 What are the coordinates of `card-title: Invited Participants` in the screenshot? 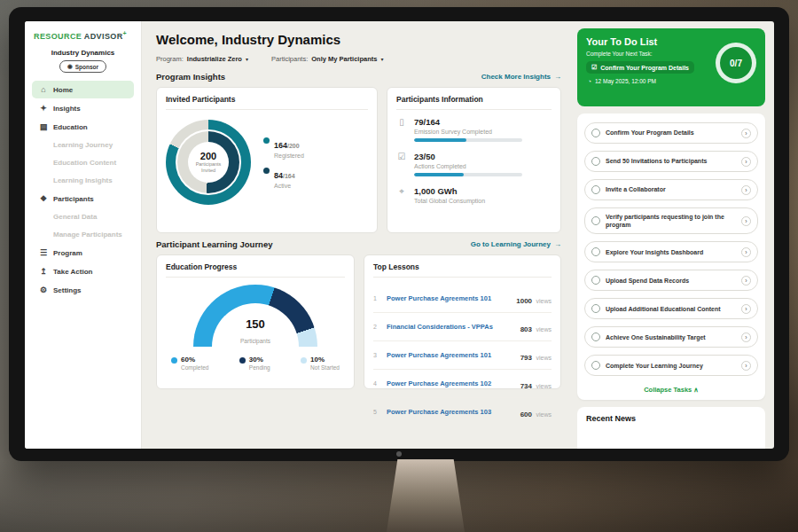 It's located at (267, 103).